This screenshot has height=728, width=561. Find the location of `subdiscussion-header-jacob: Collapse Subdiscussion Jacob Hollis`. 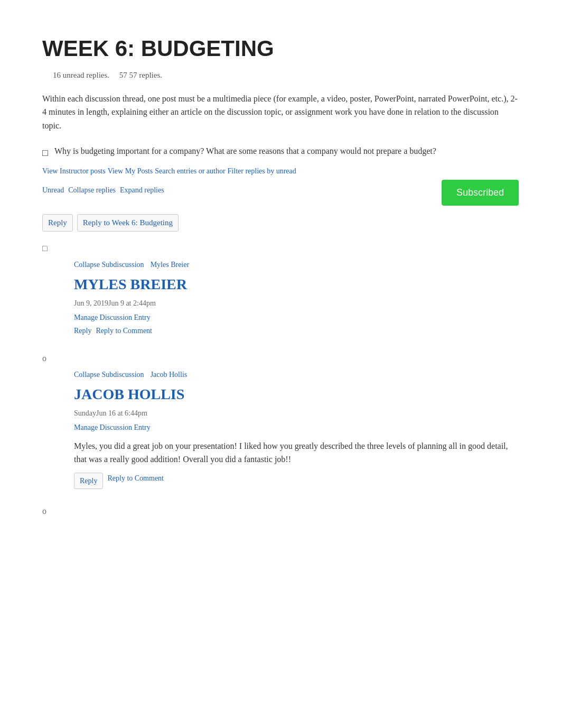

subdiscussion-header-jacob: Collapse Subdiscussion Jacob Hollis is located at coordinates (296, 374).